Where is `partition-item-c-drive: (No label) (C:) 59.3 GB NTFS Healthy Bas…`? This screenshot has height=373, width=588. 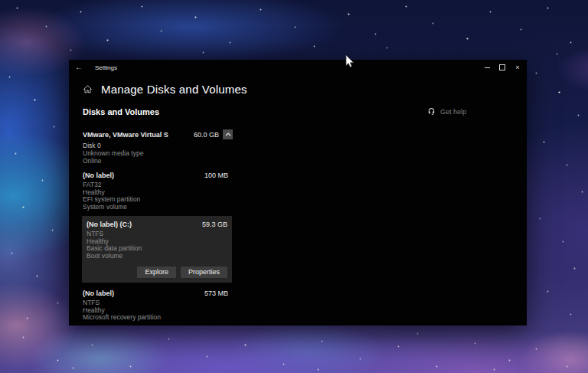
partition-item-c-drive: (No label) (C:) 59.3 GB NTFS Healthy Bas… is located at coordinates (157, 250).